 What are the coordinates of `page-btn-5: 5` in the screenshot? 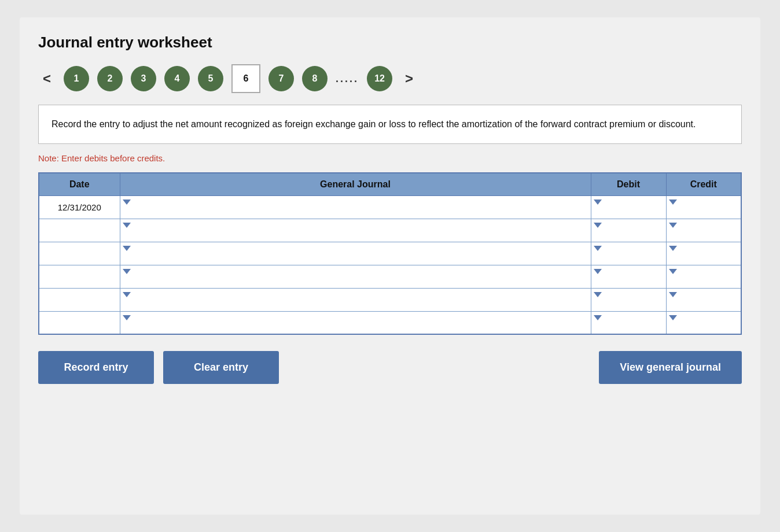 It's located at (211, 79).